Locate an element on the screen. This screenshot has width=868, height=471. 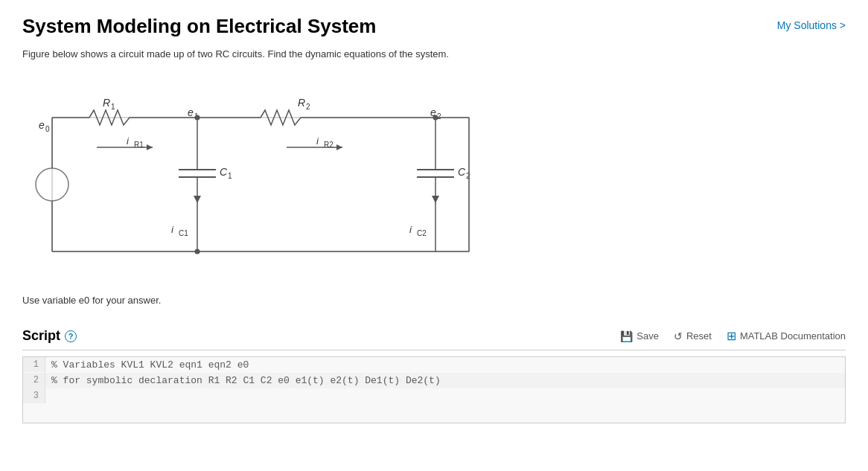
line-number-1: 1 is located at coordinates (34, 365).